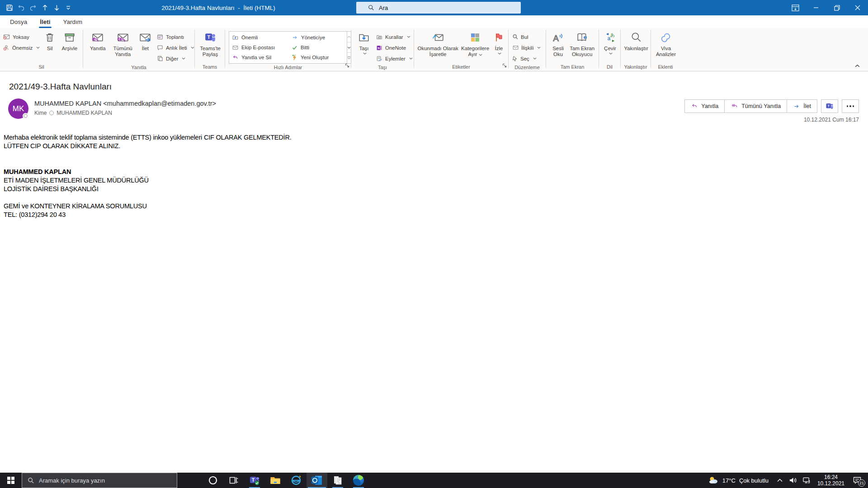  I want to click on tumunu-yanitla-button: Tümünü Yanıtla, so click(123, 43).